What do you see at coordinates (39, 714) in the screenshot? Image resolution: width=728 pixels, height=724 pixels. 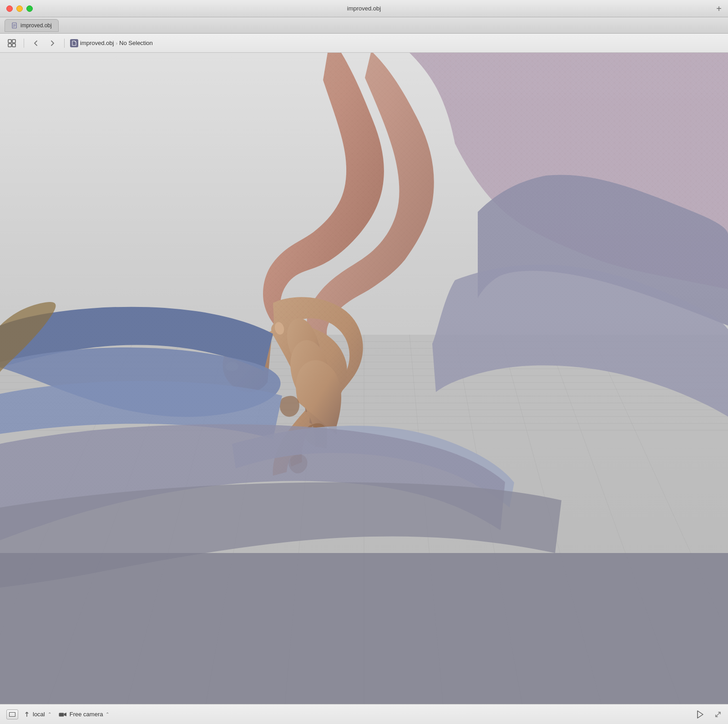 I see `transform-label: local` at bounding box center [39, 714].